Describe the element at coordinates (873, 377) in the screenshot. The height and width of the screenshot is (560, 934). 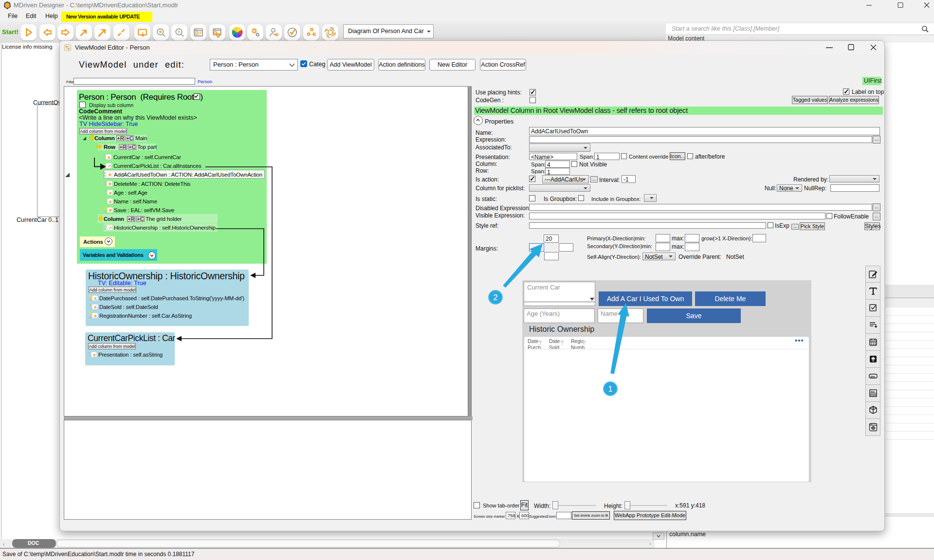
I see `svg-text: btn` at that location.